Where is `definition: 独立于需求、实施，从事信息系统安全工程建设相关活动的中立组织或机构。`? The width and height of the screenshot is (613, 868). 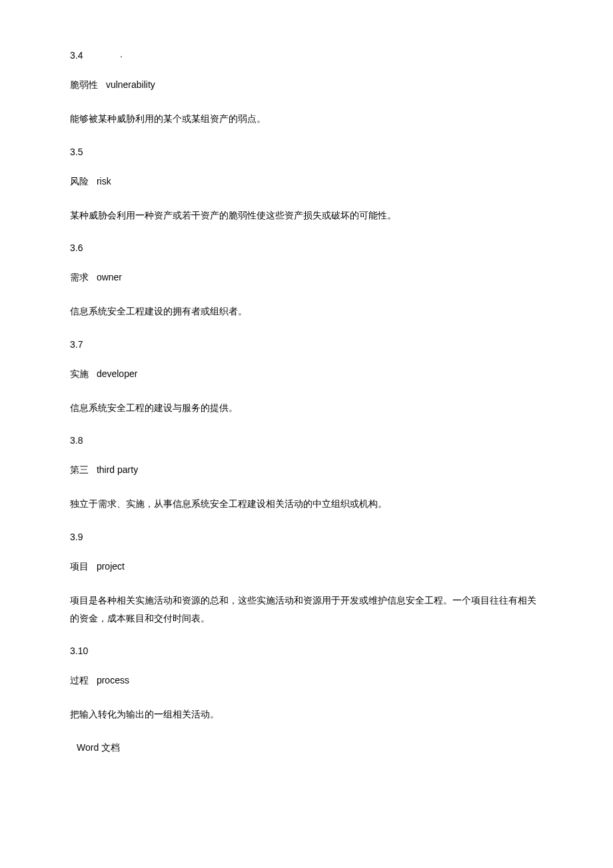
definition: 独立于需求、实施，从事信息系统安全工程建设相关活动的中立组织或机构。 is located at coordinates (306, 504).